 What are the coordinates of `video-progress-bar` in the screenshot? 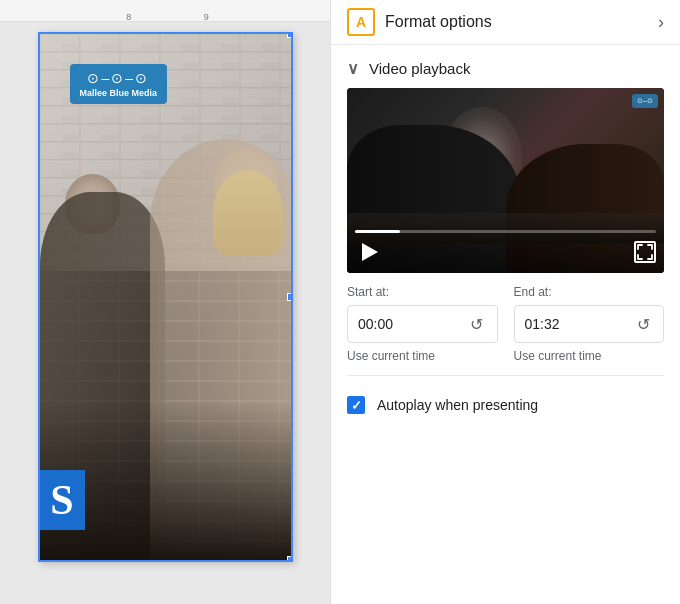 It's located at (506, 232).